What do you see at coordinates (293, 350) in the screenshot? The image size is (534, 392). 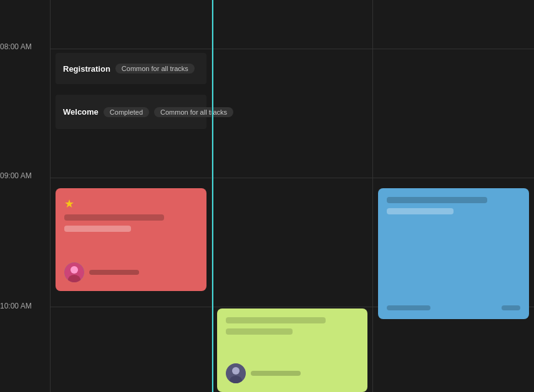 I see `green-event-card` at bounding box center [293, 350].